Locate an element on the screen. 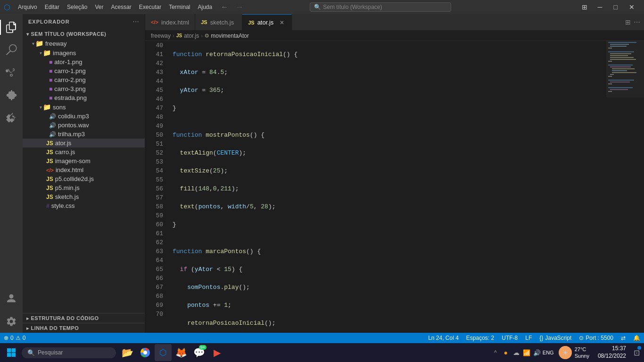 This screenshot has height=362, width=644. tree-item-sketch-js: JS sketch.js is located at coordinates (84, 197).